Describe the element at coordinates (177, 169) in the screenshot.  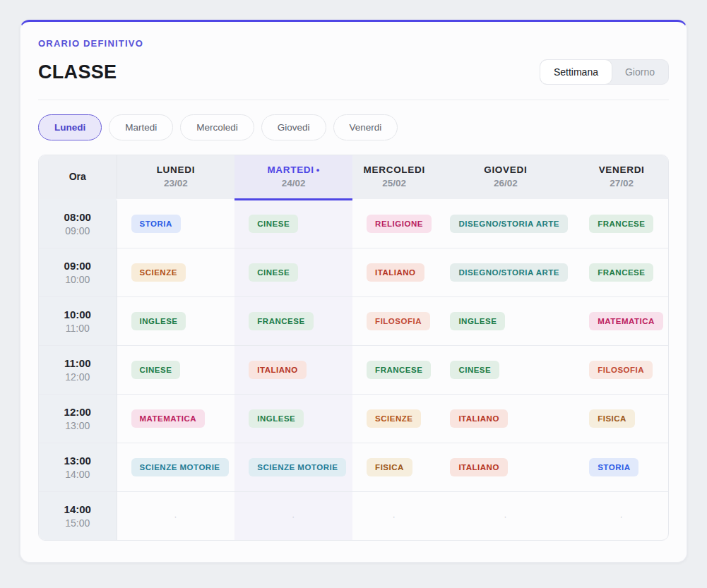
I see `day-column-name: LUNEDI` at that location.